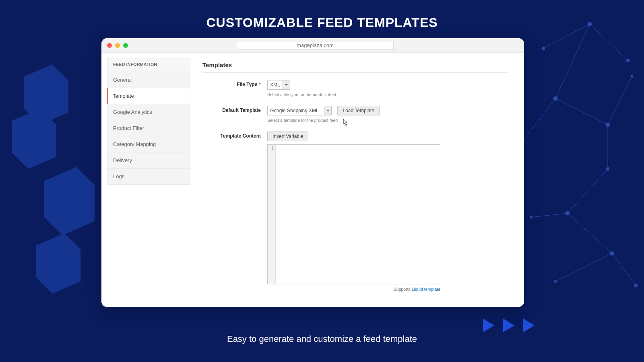 The height and width of the screenshot is (362, 644). I want to click on load-template-button: Load Template, so click(358, 111).